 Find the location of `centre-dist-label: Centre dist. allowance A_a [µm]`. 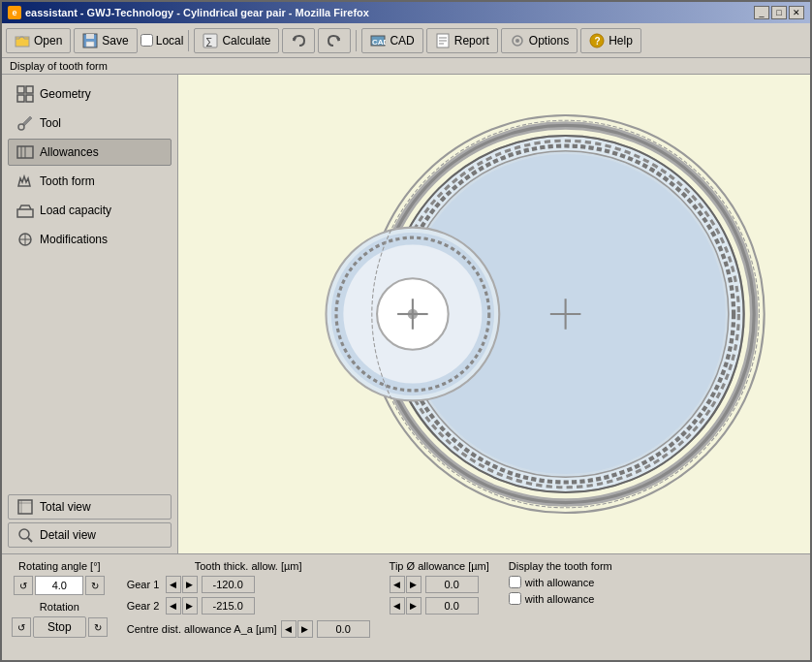

centre-dist-label: Centre dist. allowance A_a [µm] is located at coordinates (202, 629).